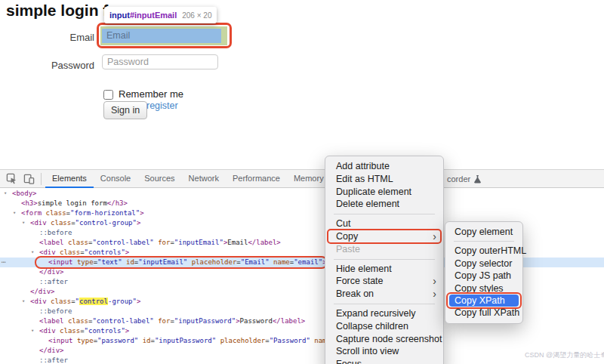  I want to click on code-segment: "Email", so click(255, 262).